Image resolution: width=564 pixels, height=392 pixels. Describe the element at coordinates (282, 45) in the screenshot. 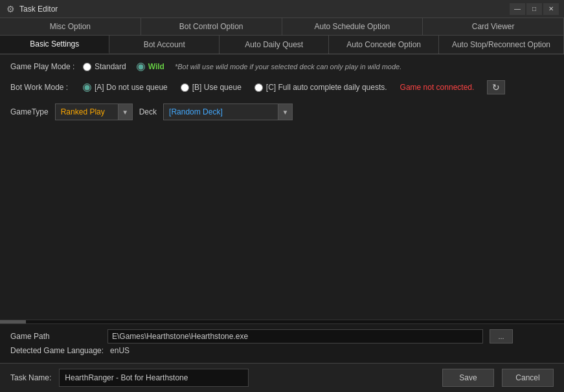

I see `tab-row-2: Basic Settings Bot Account Auto Daily Qu…` at that location.